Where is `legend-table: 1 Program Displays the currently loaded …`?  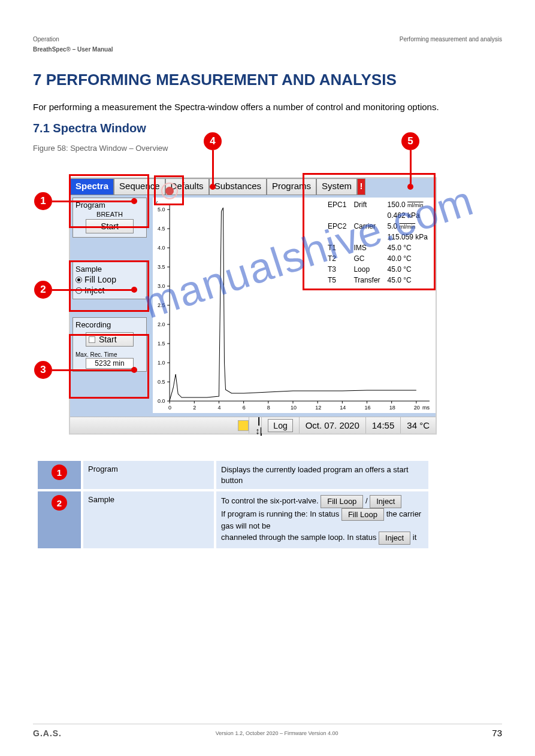
legend-table: 1 Program Displays the currently loaded … is located at coordinates (233, 504).